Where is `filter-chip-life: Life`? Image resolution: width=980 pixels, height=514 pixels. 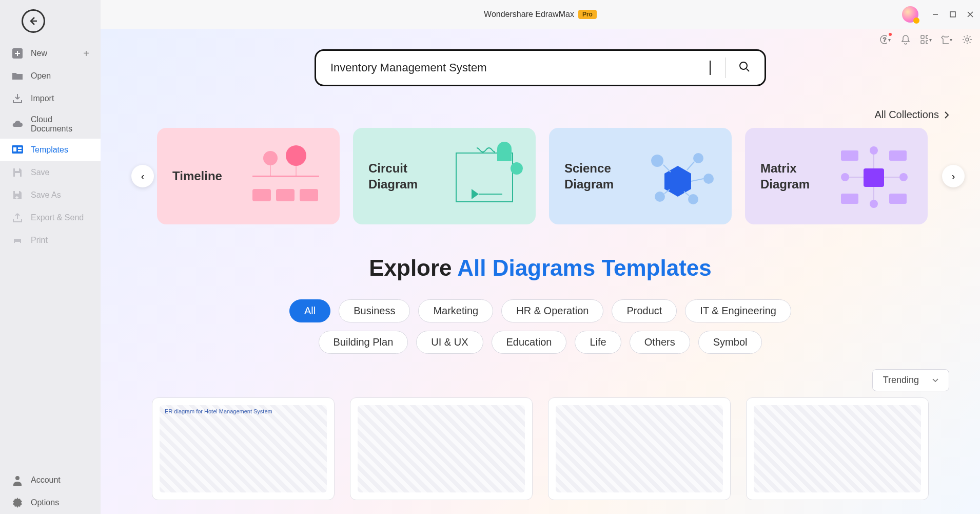 filter-chip-life: Life is located at coordinates (598, 342).